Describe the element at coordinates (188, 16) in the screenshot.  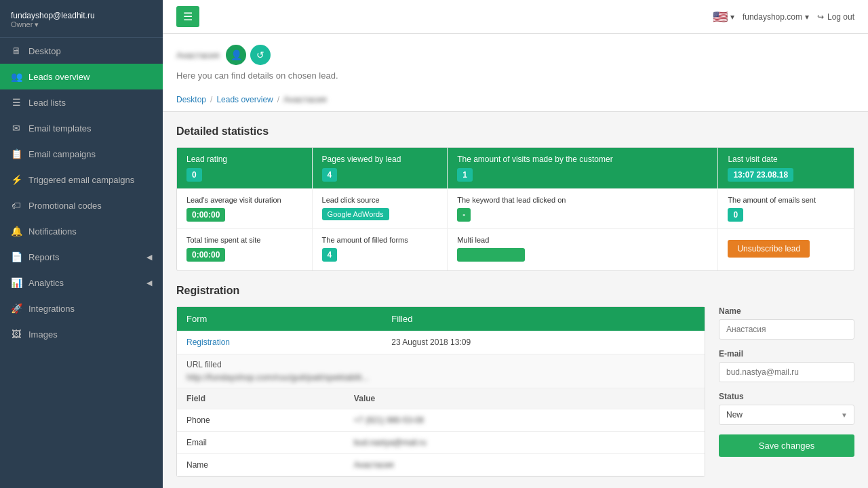
I see `menu-button: ☰` at that location.